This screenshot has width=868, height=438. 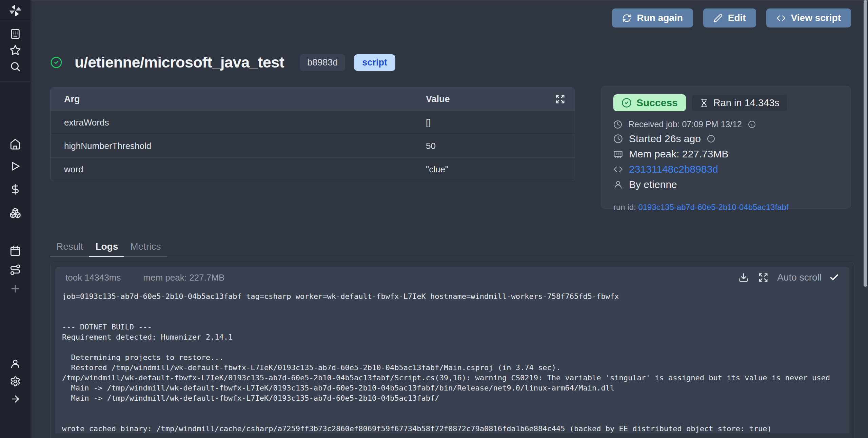 I want to click on tab-metrics: Metrics, so click(x=145, y=247).